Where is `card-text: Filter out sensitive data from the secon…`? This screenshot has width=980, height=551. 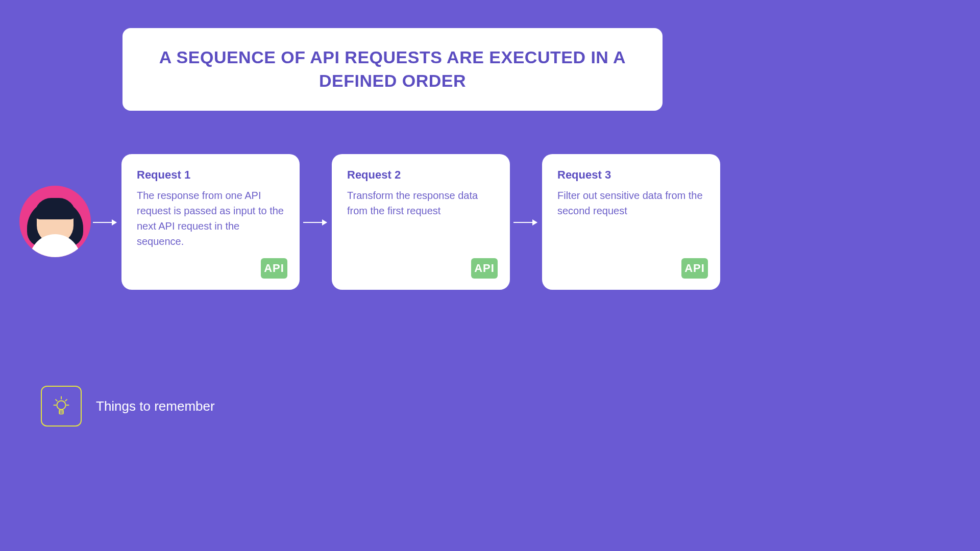 card-text: Filter out sensitive data from the secon… is located at coordinates (631, 203).